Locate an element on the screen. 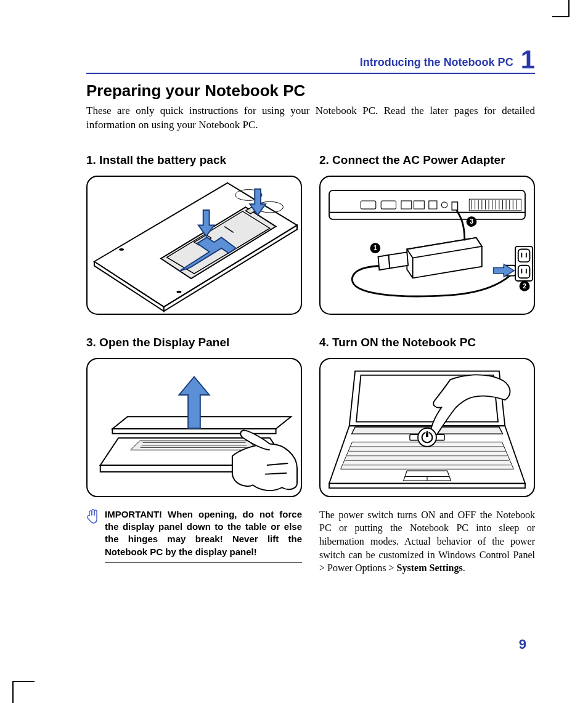 This screenshot has height=703, width=588. important-note: IMPORTANT! When opening, do not force th… is located at coordinates (194, 535).